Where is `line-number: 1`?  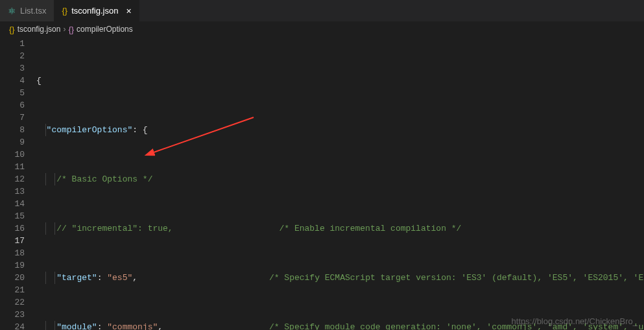 line-number: 1 is located at coordinates (12, 44).